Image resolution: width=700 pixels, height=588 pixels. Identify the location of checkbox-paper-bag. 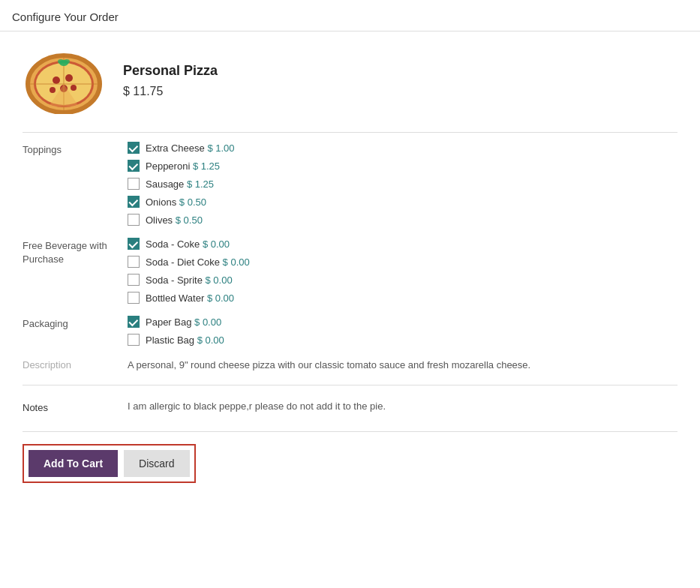
(134, 322).